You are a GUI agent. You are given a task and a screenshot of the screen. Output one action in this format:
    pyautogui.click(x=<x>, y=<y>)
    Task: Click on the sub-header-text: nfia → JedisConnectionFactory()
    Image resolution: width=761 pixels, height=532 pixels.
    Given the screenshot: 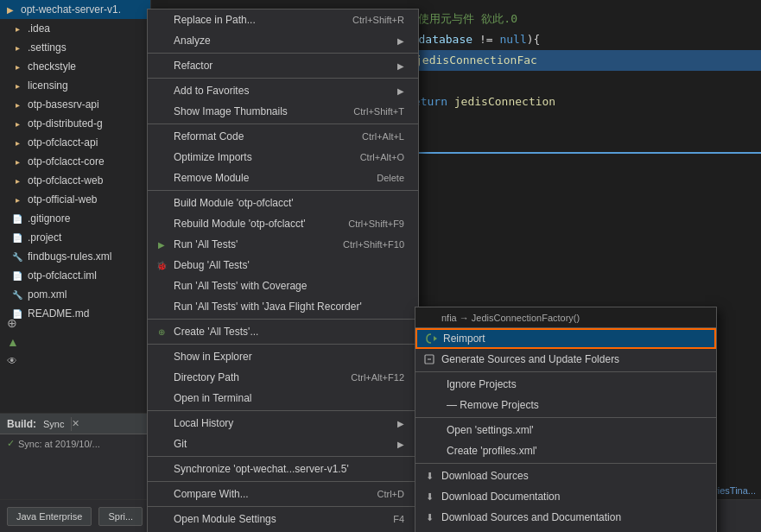 What is the action you would take?
    pyautogui.click(x=511, y=318)
    